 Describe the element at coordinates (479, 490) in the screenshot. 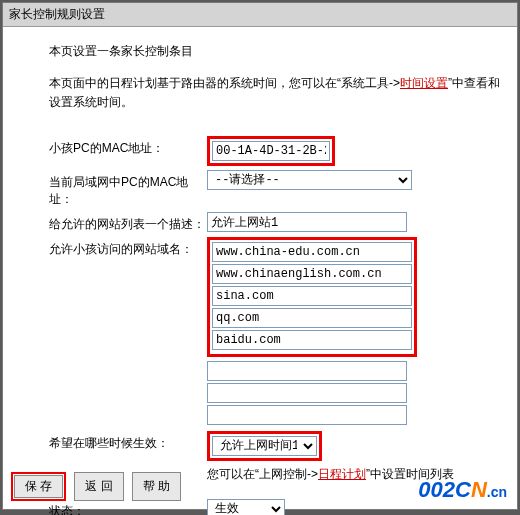

I see `watermark-part2: N` at that location.